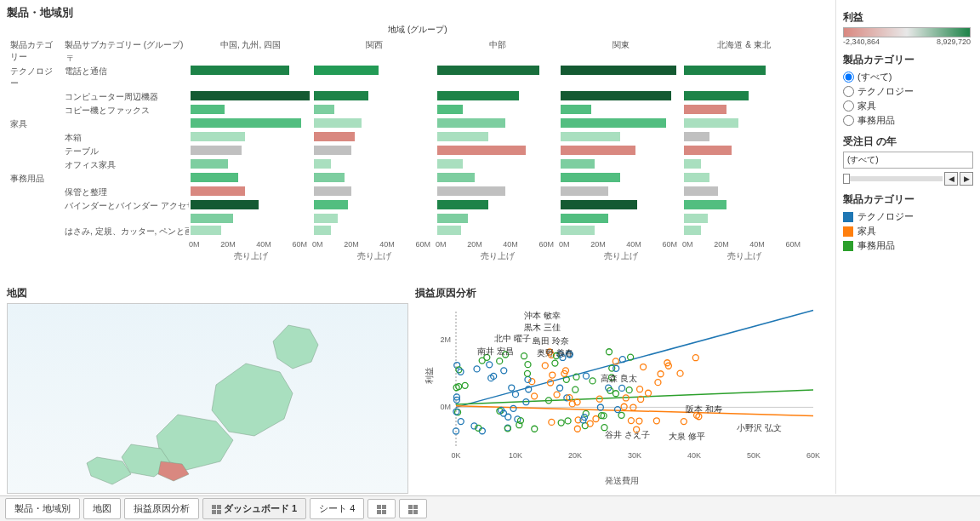 This screenshot has height=521, width=980. What do you see at coordinates (250, 51) in the screenshot?
I see `region-header: 中国, 九州, 四国` at bounding box center [250, 51].